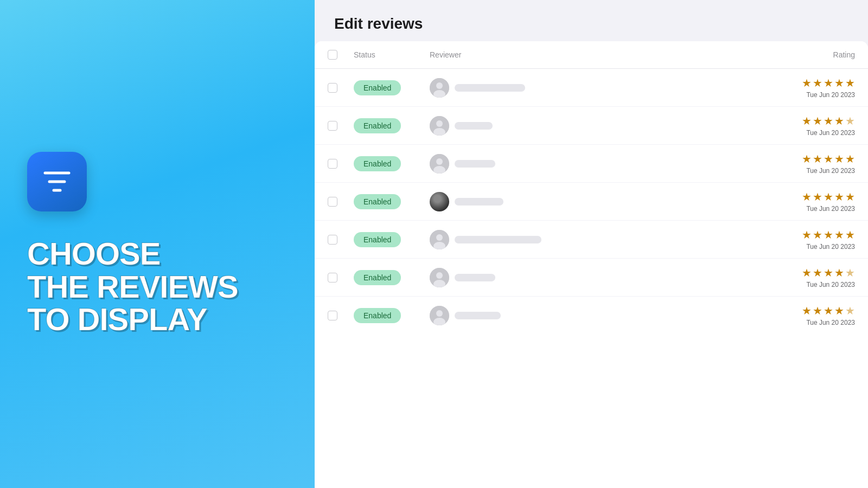 This screenshot has width=868, height=488. Describe the element at coordinates (57, 182) in the screenshot. I see `filter-icon` at that location.